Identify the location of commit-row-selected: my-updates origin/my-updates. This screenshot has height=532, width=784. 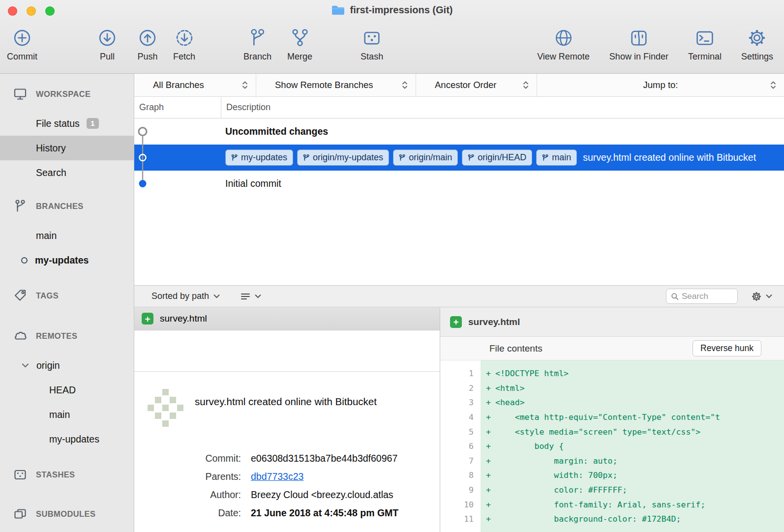
(459, 157).